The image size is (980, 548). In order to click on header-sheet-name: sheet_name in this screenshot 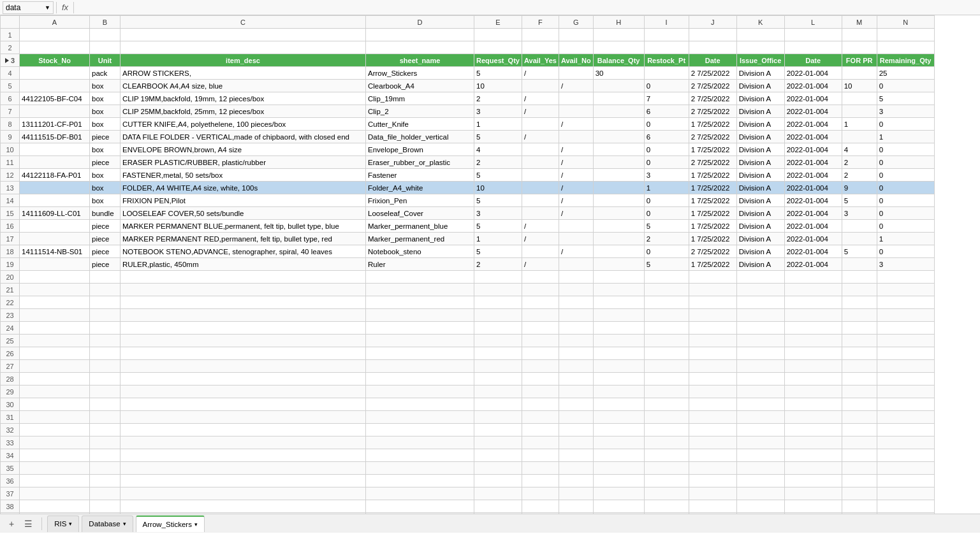, I will do `click(420, 61)`.